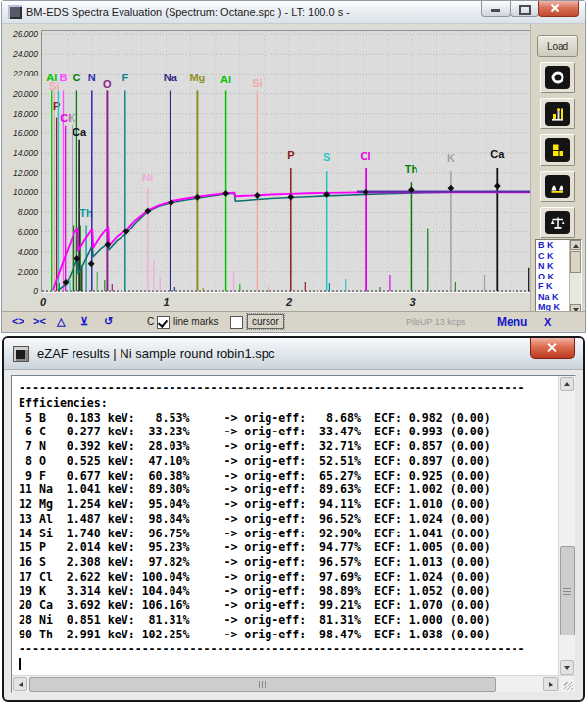 Image resolution: width=588 pixels, height=711 pixels. I want to click on spectra-title-bar: BM-EDS Spectra Evaluation (Spectrum: Oct…, so click(294, 12).